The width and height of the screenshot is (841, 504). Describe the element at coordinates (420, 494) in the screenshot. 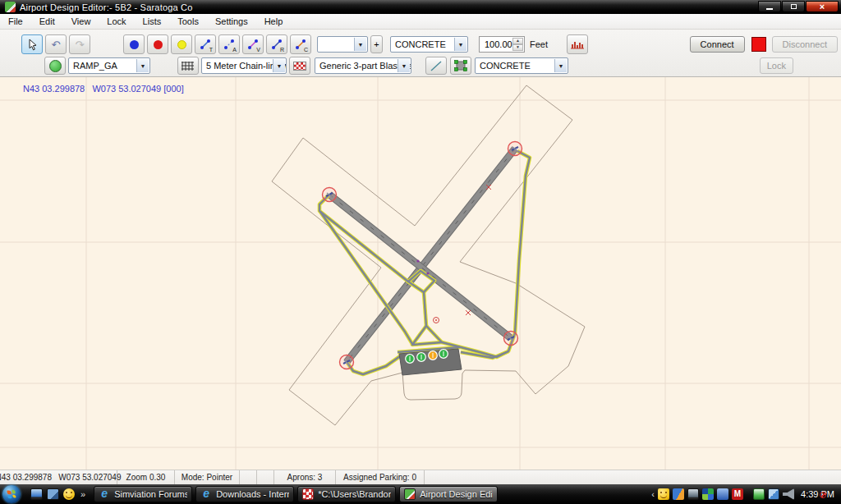

I see `taskbar: » e Simviation Forums -... e Downloads -…` at that location.